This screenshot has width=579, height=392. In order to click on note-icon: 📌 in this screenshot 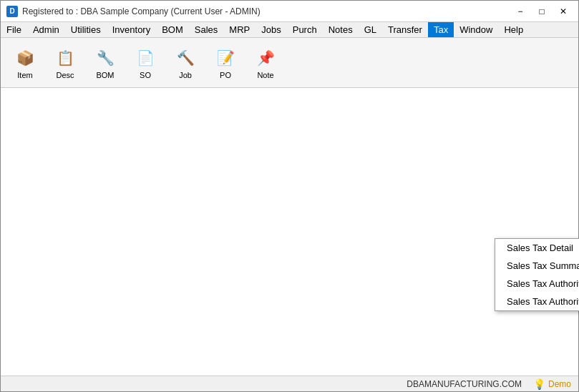, I will do `click(266, 58)`.